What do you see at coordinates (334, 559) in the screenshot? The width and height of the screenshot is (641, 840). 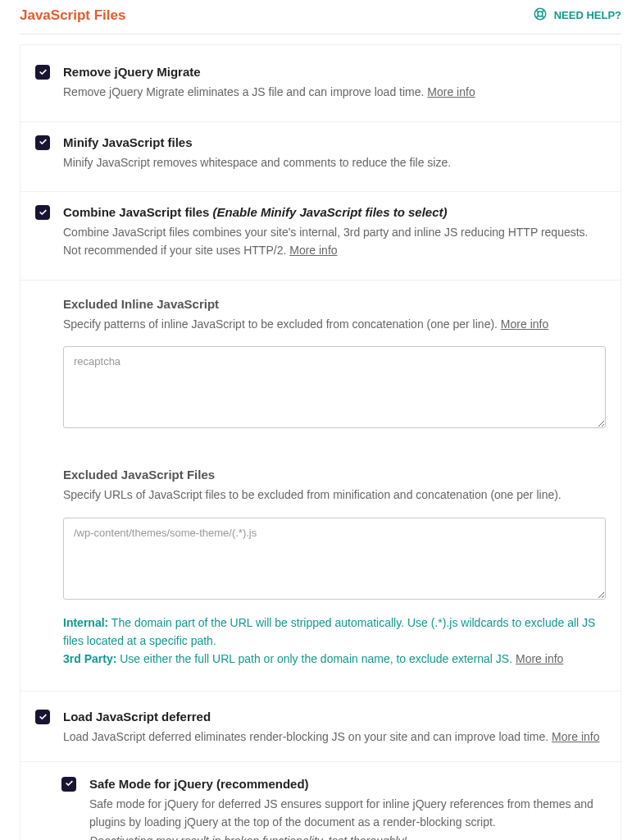 I see `excluded-files-textarea` at bounding box center [334, 559].